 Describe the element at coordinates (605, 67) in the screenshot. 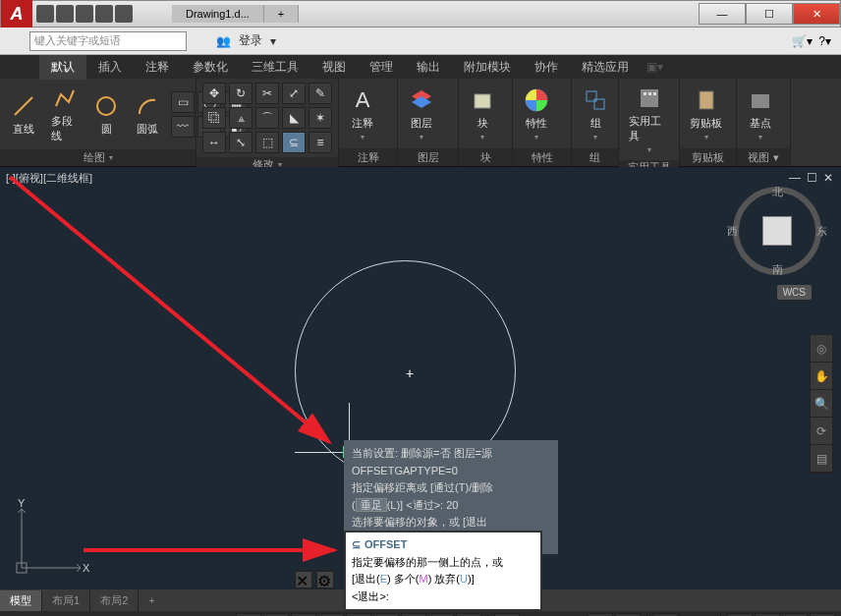

I see `tab-featured: 精选应用` at that location.